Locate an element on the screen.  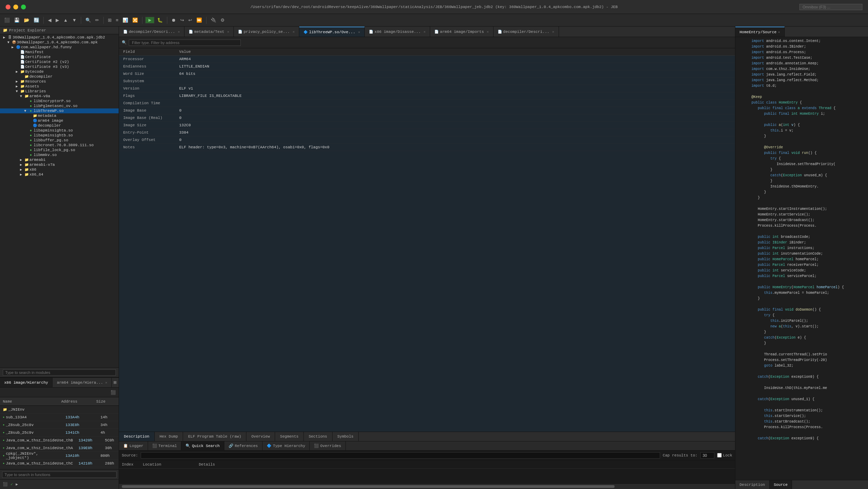
tab-decompiler2: 📄 decompiler/Descri... ✕ is located at coordinates (526, 31).